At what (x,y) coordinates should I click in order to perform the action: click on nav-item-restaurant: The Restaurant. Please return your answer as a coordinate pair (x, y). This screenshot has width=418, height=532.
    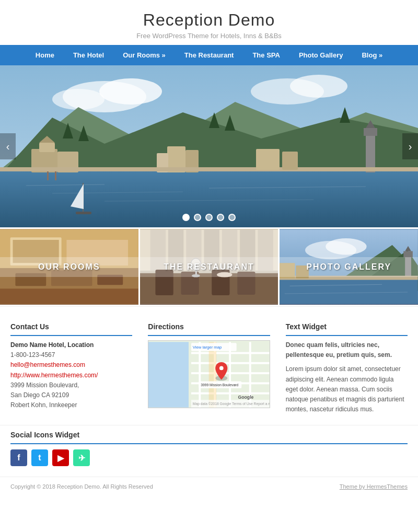
    Looking at the image, I should click on (209, 55).